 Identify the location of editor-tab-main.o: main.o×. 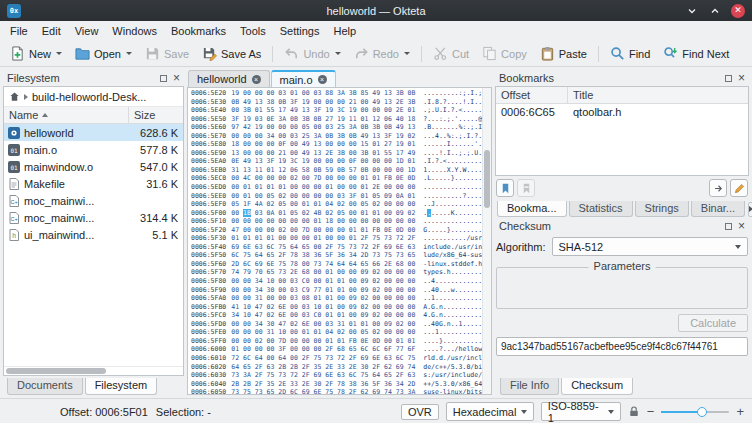
(304, 78).